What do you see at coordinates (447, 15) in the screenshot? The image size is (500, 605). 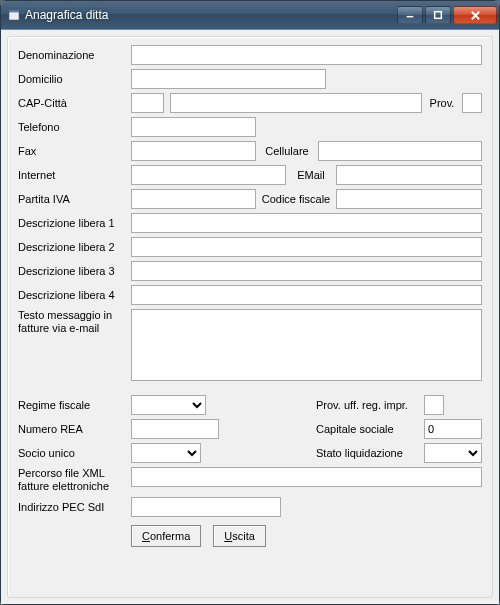 I see `window-controls` at bounding box center [447, 15].